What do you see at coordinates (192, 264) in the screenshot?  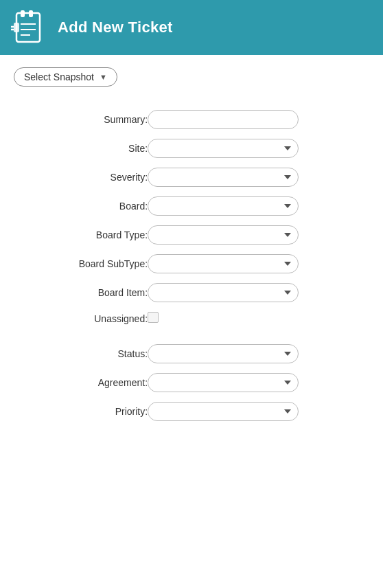 I see `board-subtype-row: Board SubType:` at bounding box center [192, 264].